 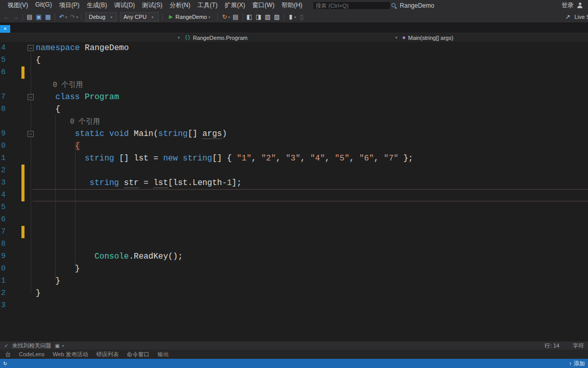 What do you see at coordinates (294, 363) in the screenshot?
I see `status-bar: ↻ ↑ 添加` at bounding box center [294, 363].